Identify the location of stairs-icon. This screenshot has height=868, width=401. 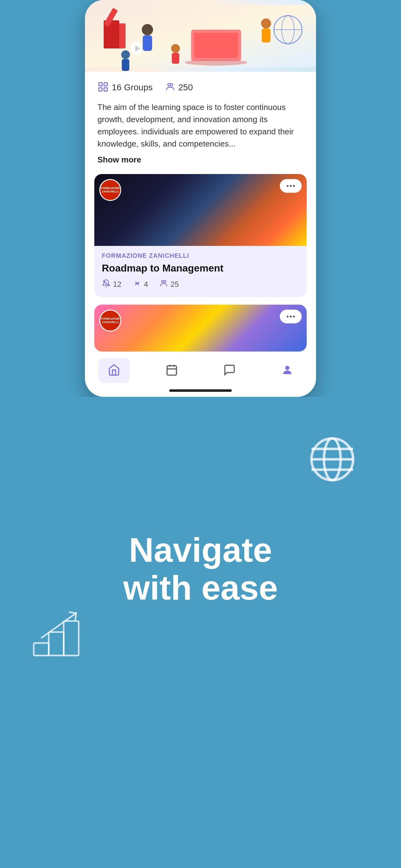
(56, 633).